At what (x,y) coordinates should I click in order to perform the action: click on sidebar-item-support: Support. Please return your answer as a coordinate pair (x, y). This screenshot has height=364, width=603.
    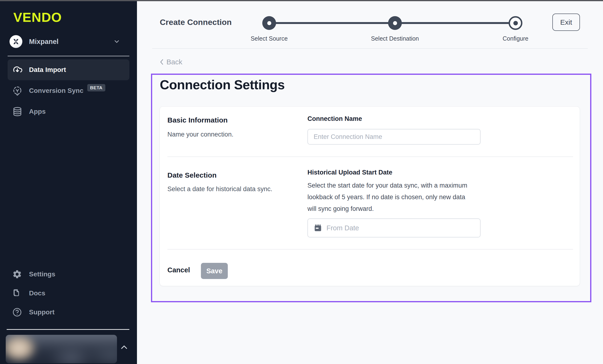
    Looking at the image, I should click on (69, 312).